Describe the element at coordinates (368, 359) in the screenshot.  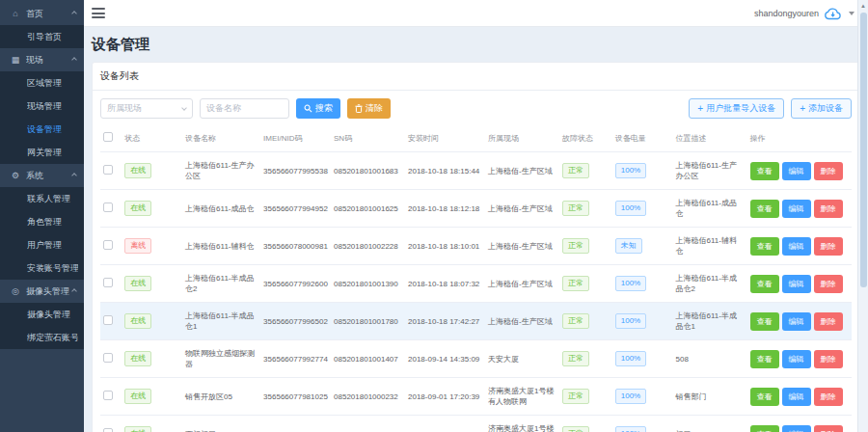
I see `sn-cell: 085201801001407` at that location.